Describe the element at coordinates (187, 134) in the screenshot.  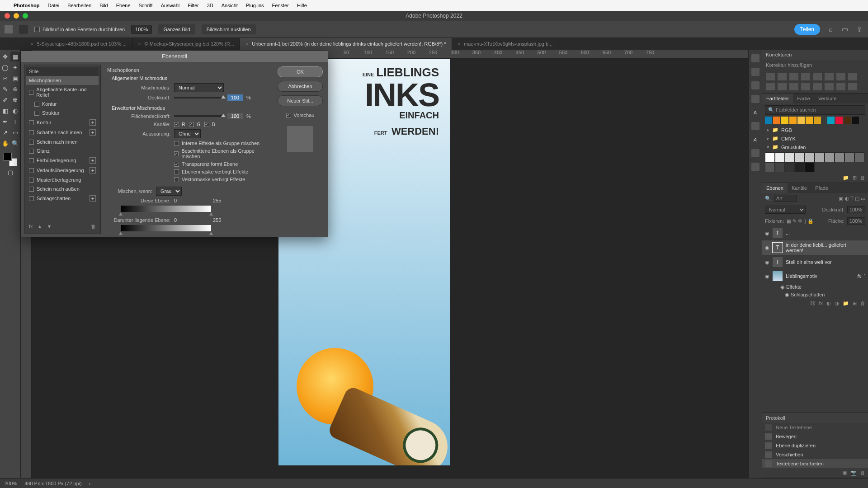
I see `knockout-select: Ohne` at that location.